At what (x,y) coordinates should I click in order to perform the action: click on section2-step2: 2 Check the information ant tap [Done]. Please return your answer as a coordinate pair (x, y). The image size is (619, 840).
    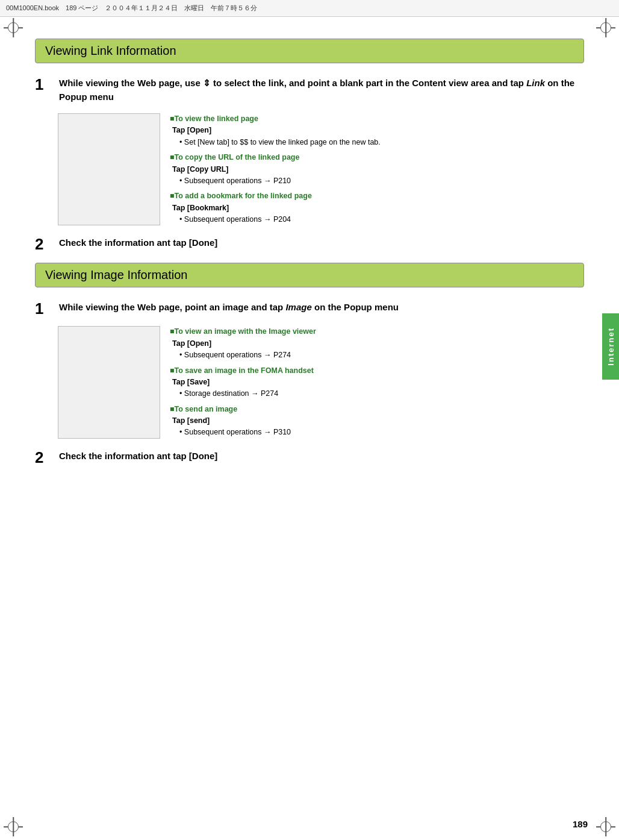
    Looking at the image, I should click on (310, 457).